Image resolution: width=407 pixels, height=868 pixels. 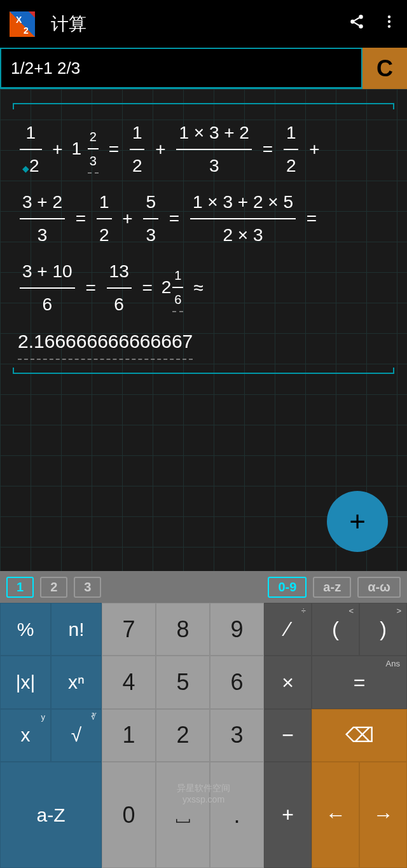 I want to click on app-icon: X2, so click(x=22, y=24).